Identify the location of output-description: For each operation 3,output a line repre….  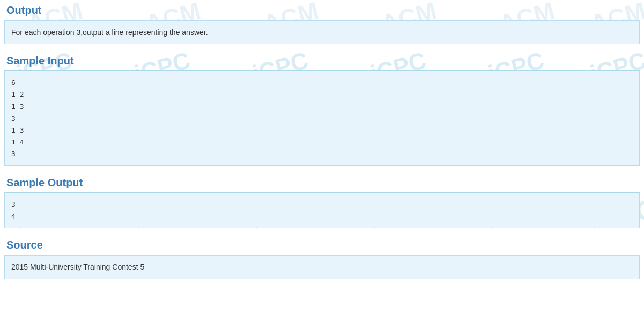
(322, 32).